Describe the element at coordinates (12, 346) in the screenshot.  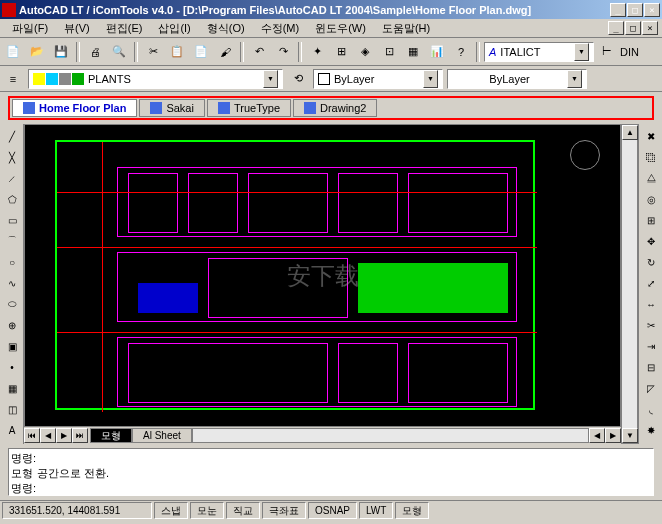
I see `block-icon: ▣` at that location.